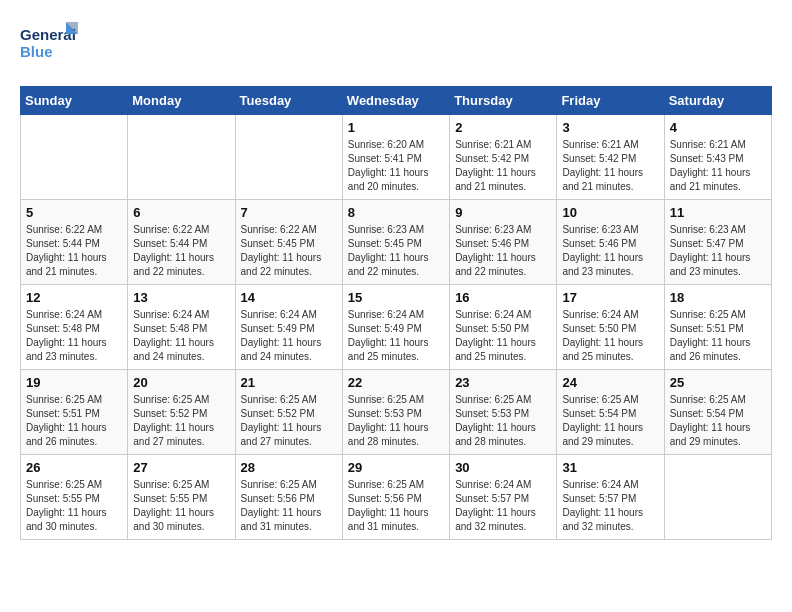  What do you see at coordinates (396, 412) in the screenshot?
I see `calendar-cell: 22Sunrise: 6:25 AM Sunset: 5:53 PM Dayli…` at bounding box center [396, 412].